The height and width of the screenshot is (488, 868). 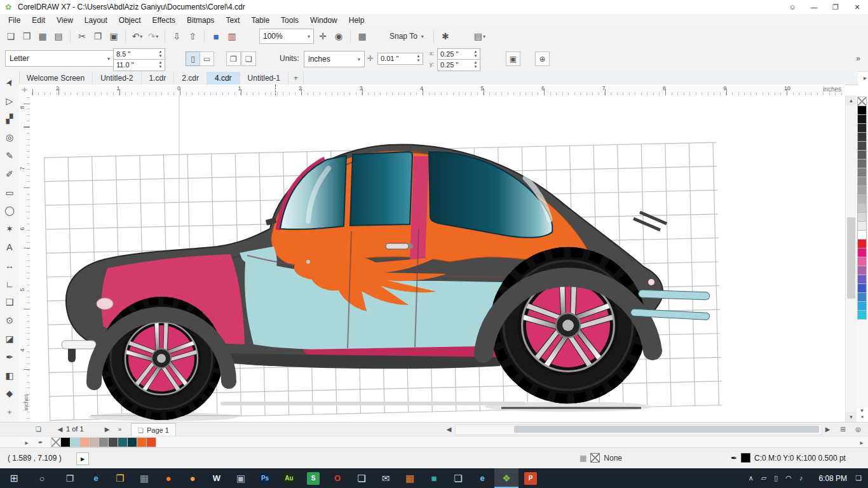 I want to click on menu-text: Text, so click(x=233, y=20).